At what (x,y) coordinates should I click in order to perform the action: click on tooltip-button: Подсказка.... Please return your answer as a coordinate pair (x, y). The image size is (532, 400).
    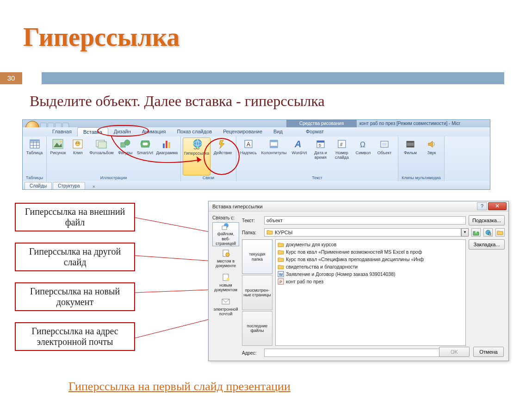
    Looking at the image, I should click on (487, 220).